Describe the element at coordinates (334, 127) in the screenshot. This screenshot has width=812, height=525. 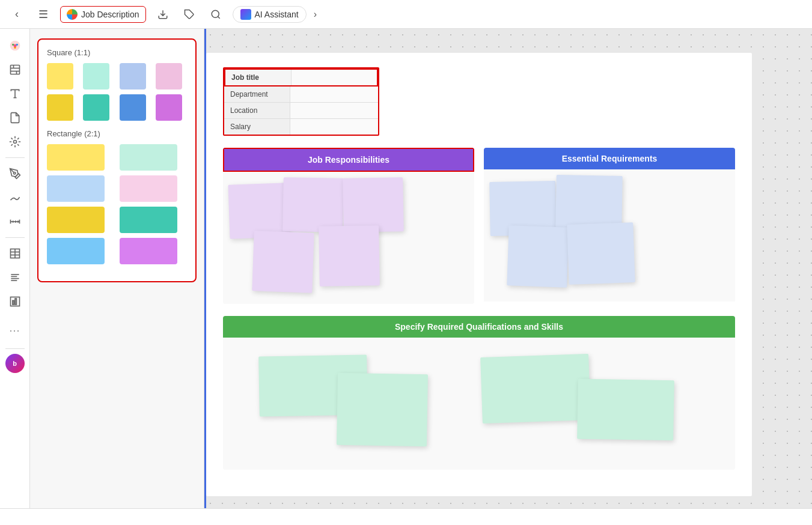
I see `salary-value` at that location.